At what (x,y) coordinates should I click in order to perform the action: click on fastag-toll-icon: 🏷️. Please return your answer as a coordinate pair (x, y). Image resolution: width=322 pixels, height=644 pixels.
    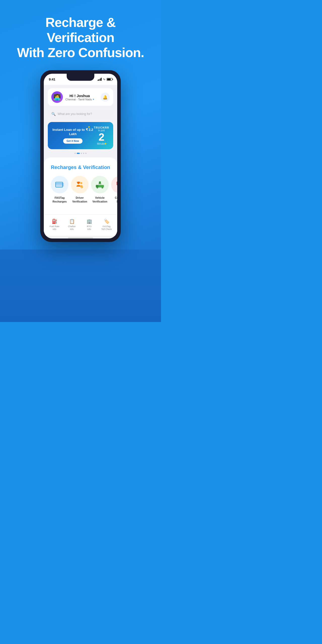
    Looking at the image, I should click on (107, 221).